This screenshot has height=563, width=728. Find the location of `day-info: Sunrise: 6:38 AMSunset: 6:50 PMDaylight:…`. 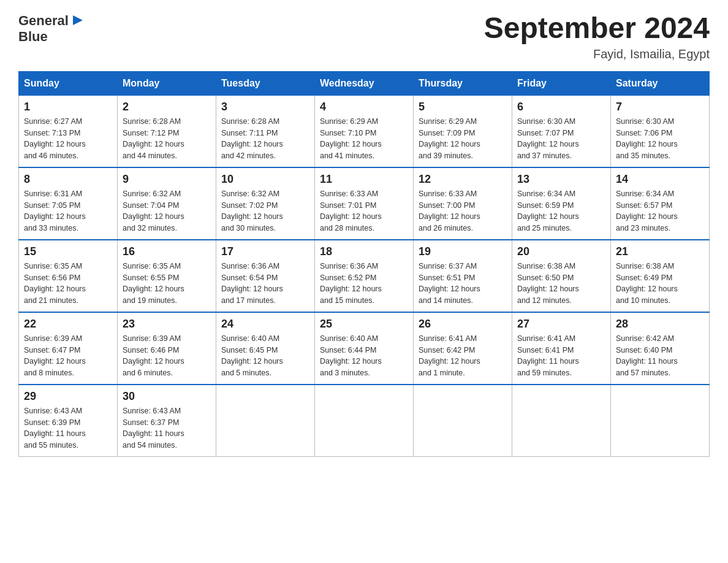

day-info: Sunrise: 6:38 AMSunset: 6:50 PMDaylight:… is located at coordinates (561, 283).